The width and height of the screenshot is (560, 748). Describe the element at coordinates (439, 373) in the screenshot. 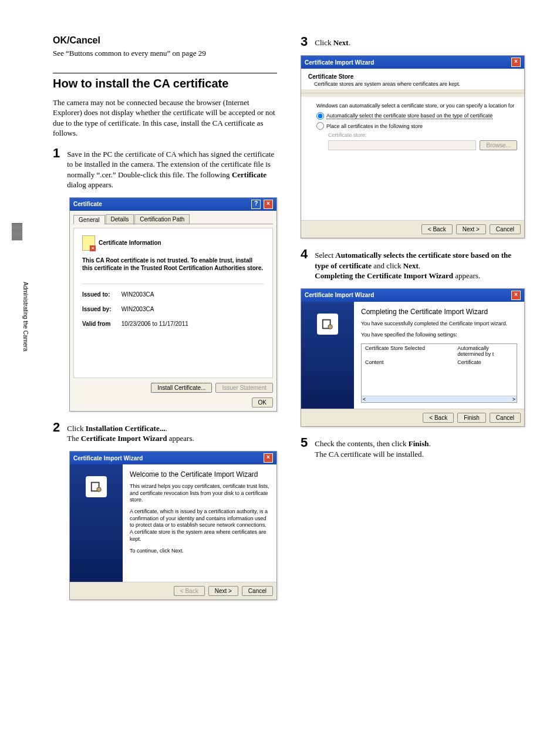

I see `settings-table: Certificate Store SelectedAutomatically …` at that location.